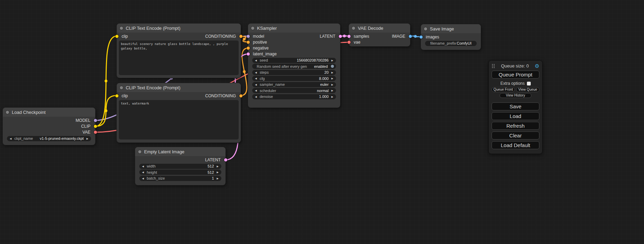 The width and height of the screenshot is (644, 244). What do you see at coordinates (294, 78) in the screenshot?
I see `cfg-widget: ◀ cfg 8.000 ▶` at bounding box center [294, 78].